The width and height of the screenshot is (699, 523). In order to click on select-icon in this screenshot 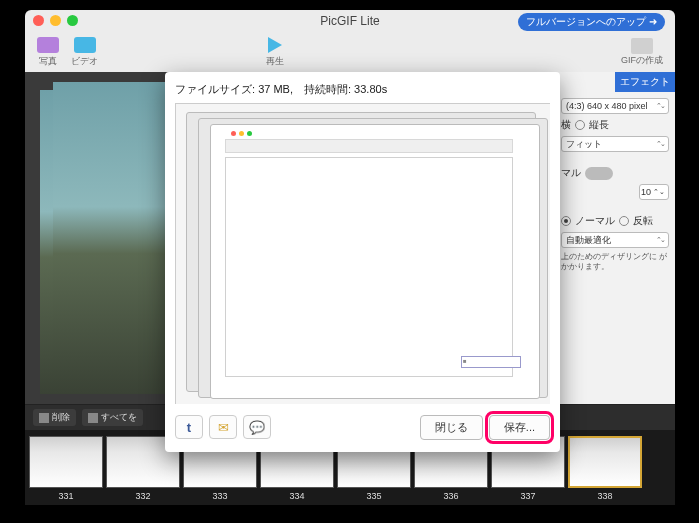, I will do `click(93, 418)`.